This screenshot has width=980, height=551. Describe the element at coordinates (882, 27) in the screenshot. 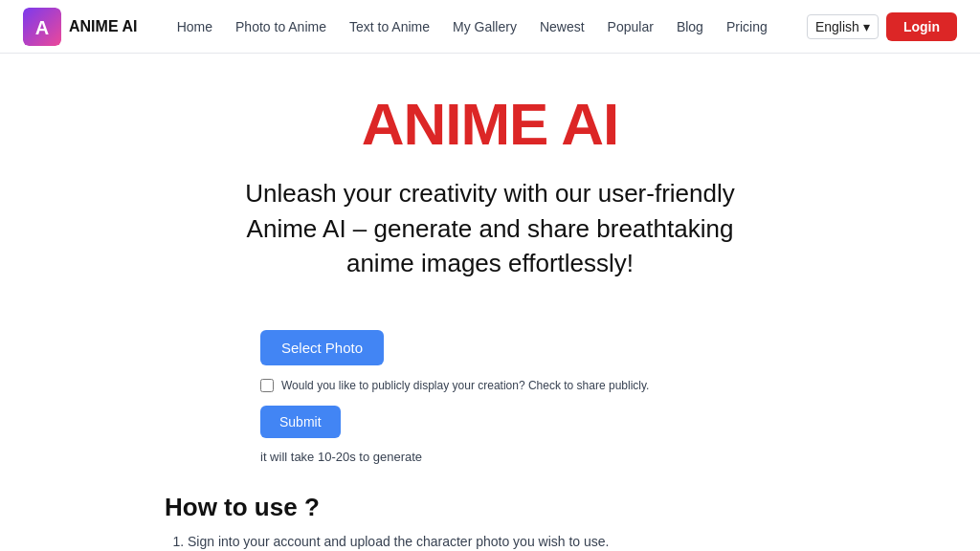

I see `nav-right: English ▾ Login` at that location.